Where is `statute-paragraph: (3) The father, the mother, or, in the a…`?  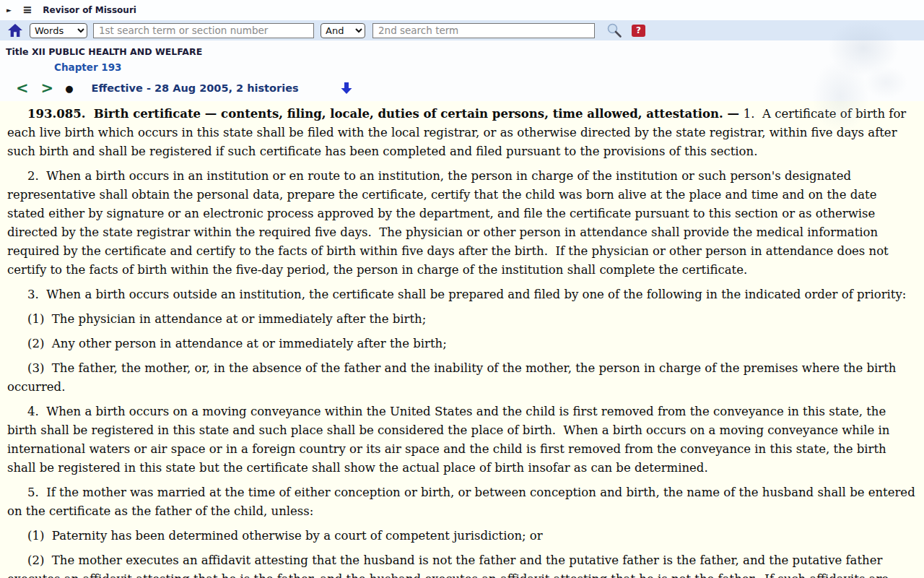 statute-paragraph: (3) The father, the mother, or, in the a… is located at coordinates (462, 378).